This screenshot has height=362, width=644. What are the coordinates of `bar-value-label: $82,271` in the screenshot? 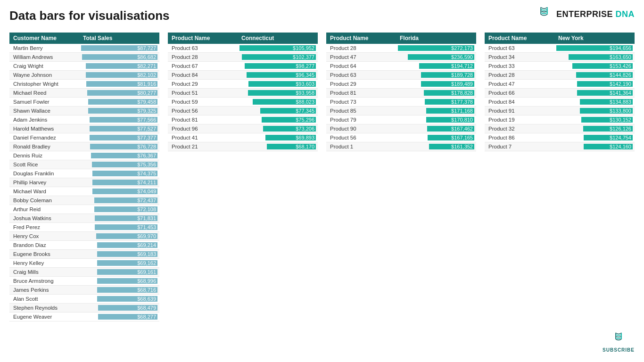 It's located at (147, 66).